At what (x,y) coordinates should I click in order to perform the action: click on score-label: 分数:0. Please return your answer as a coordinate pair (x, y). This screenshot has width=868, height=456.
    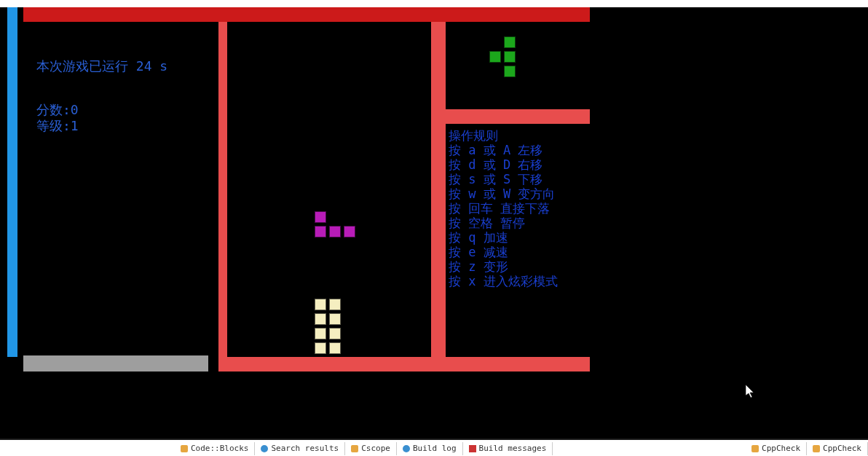
    Looking at the image, I should click on (116, 110).